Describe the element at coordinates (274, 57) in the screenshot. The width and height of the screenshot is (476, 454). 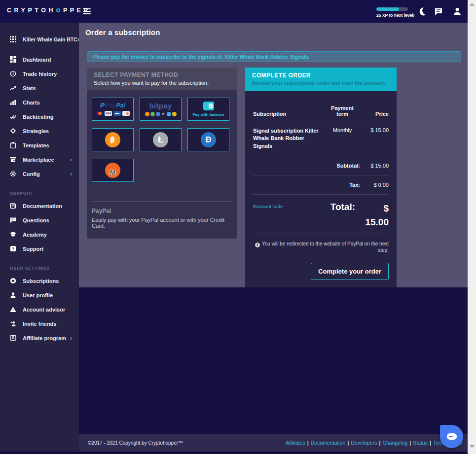
I see `invoice-notice: Please pay the invoice to subscribe to t…` at that location.